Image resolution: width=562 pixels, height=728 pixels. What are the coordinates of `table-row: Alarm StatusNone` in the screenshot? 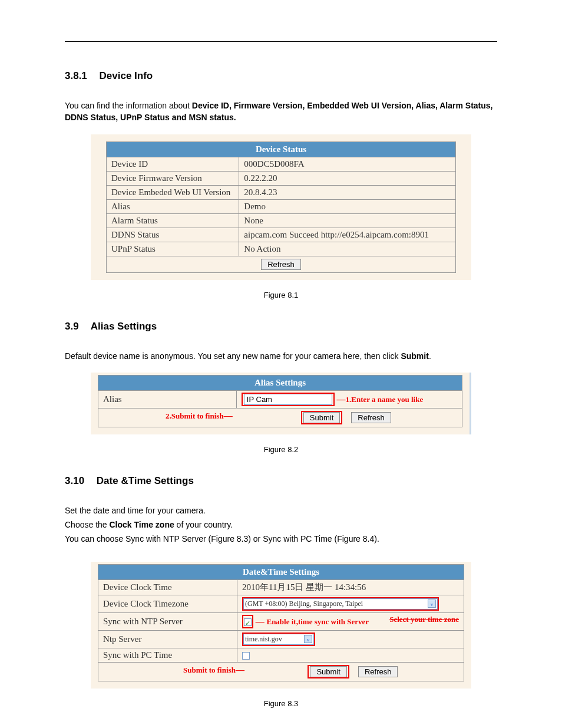 It's located at (282, 220).